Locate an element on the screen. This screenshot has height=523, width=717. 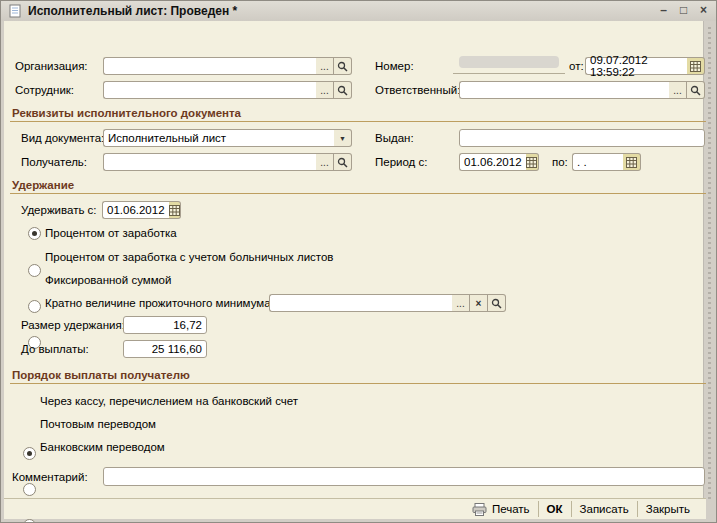
responsible-input is located at coordinates (564, 90).